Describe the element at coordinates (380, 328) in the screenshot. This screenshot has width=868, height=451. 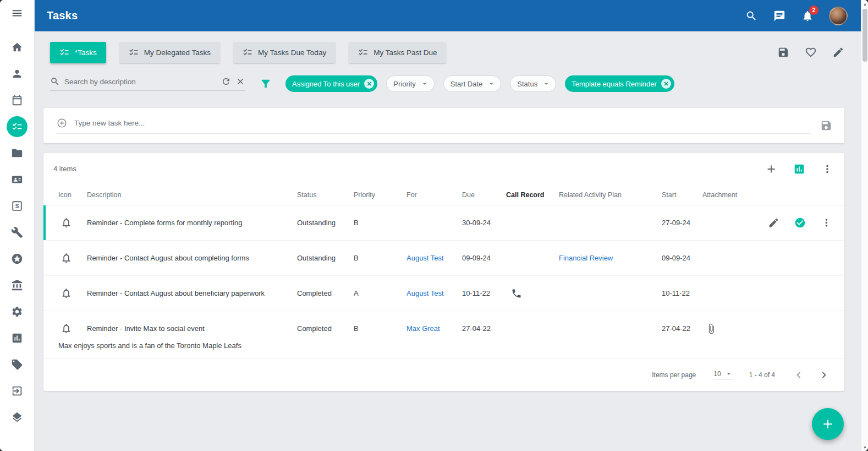
I see `task-priority: B` at that location.